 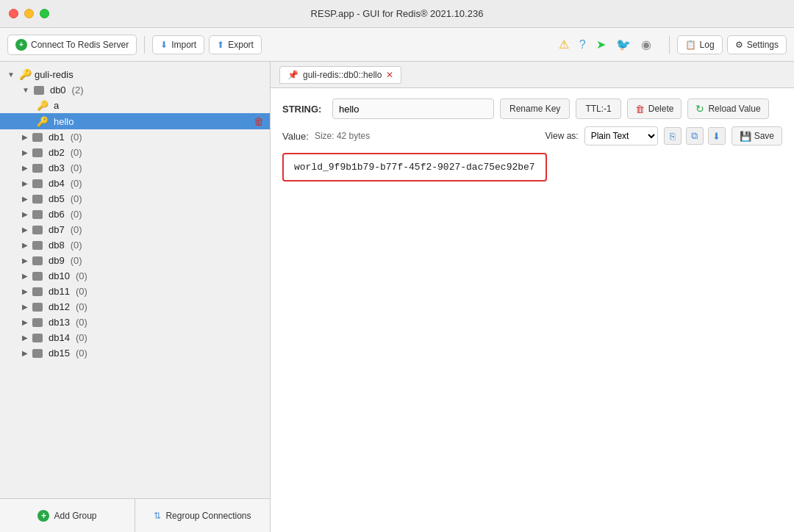 What do you see at coordinates (673, 137) in the screenshot?
I see `copy-icon: ⎘` at bounding box center [673, 137].